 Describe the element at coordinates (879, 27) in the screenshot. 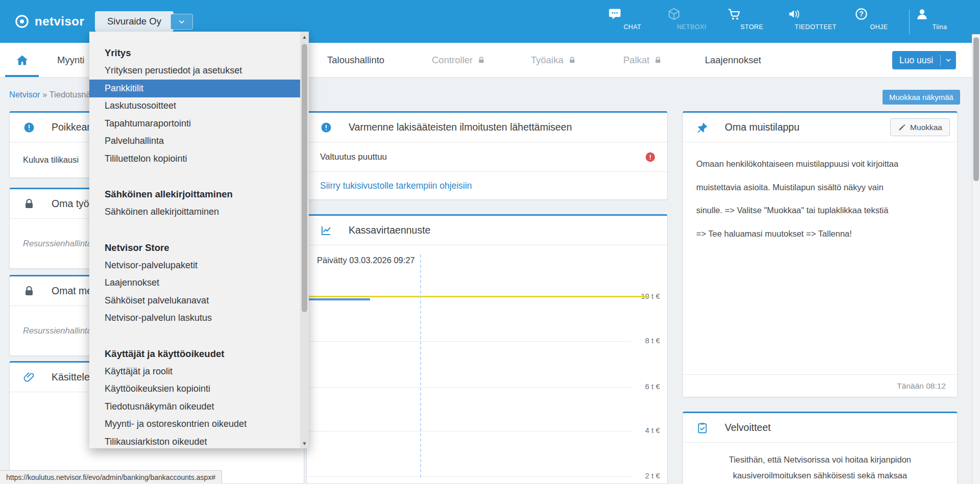

I see `ohje-label: OHJE` at that location.